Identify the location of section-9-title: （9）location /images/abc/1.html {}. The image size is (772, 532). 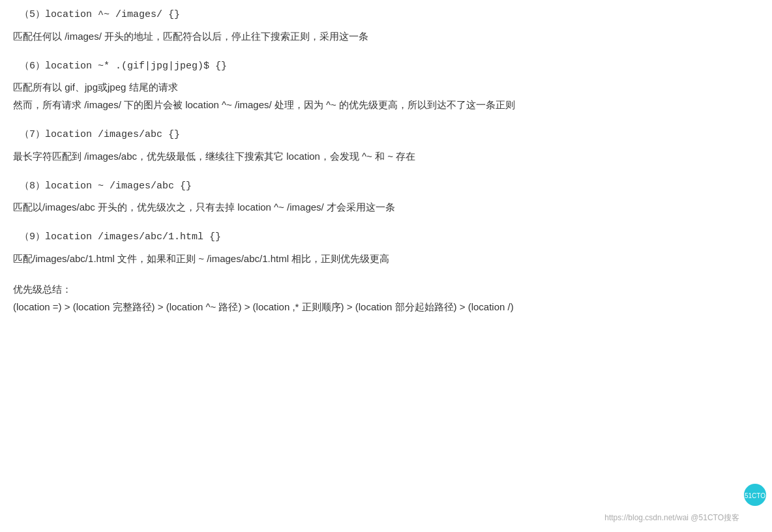
(386, 237).